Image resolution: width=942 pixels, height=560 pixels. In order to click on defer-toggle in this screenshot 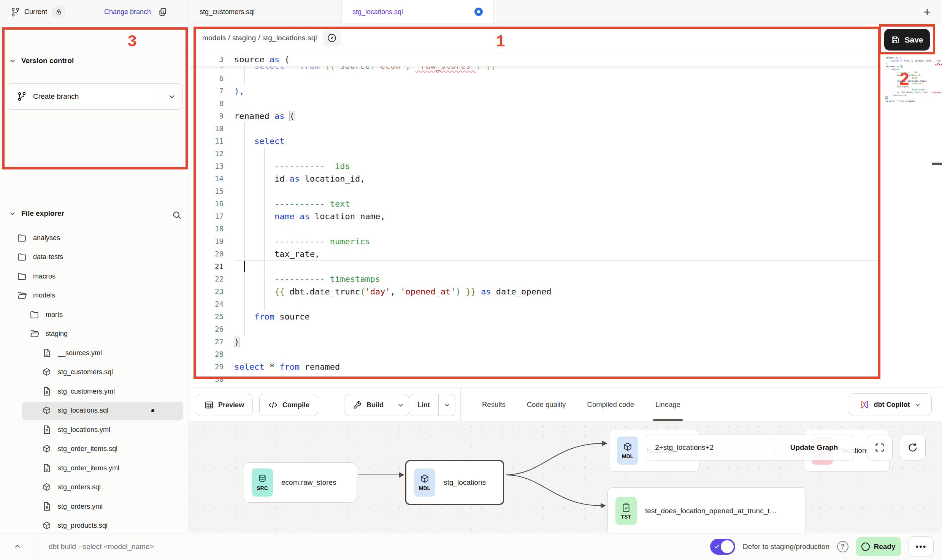, I will do `click(723, 547)`.